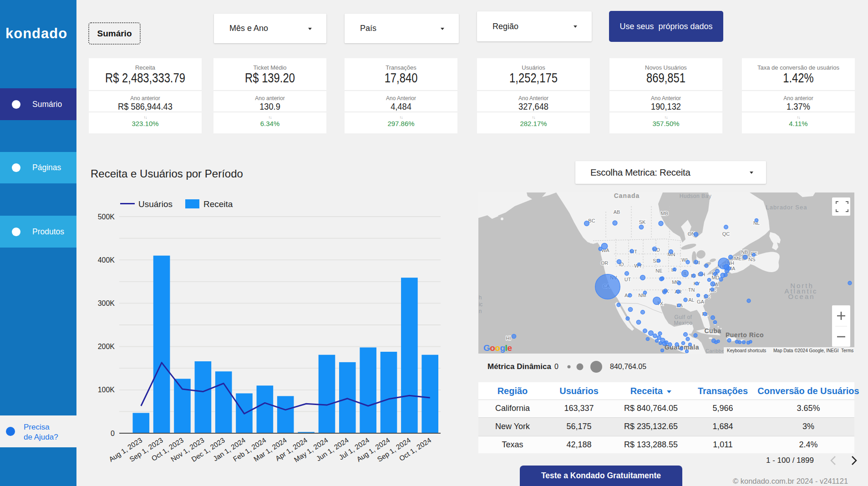 This screenshot has height=486, width=868. Describe the element at coordinates (107, 217) in the screenshot. I see `svg-text: 500K` at that location.